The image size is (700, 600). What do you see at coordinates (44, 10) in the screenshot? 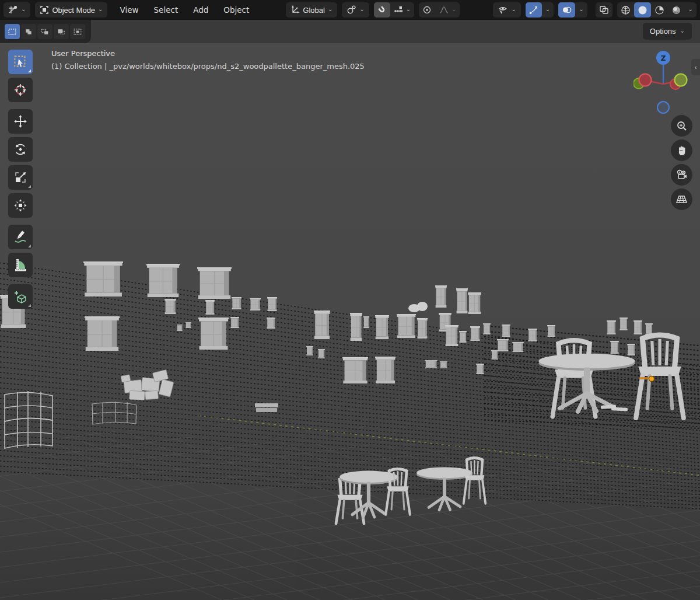
I see `object-mode-icon` at bounding box center [44, 10].